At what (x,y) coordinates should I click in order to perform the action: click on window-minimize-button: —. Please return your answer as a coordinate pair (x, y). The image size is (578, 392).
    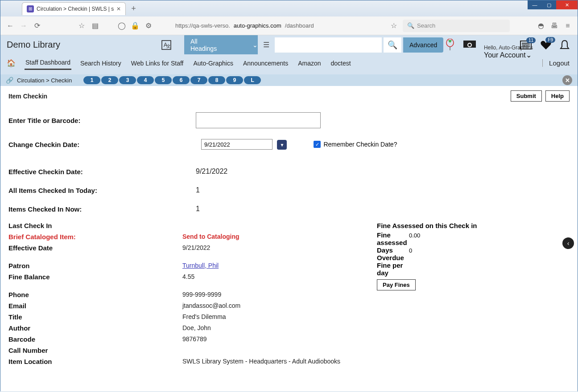
    Looking at the image, I should click on (535, 5).